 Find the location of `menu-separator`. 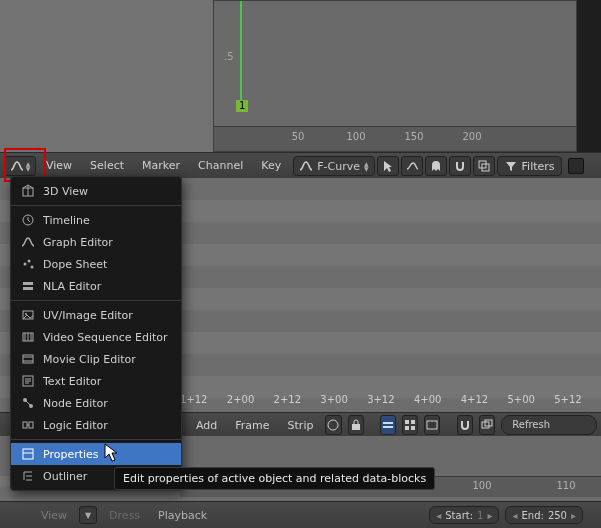

menu-separator is located at coordinates (96, 206).